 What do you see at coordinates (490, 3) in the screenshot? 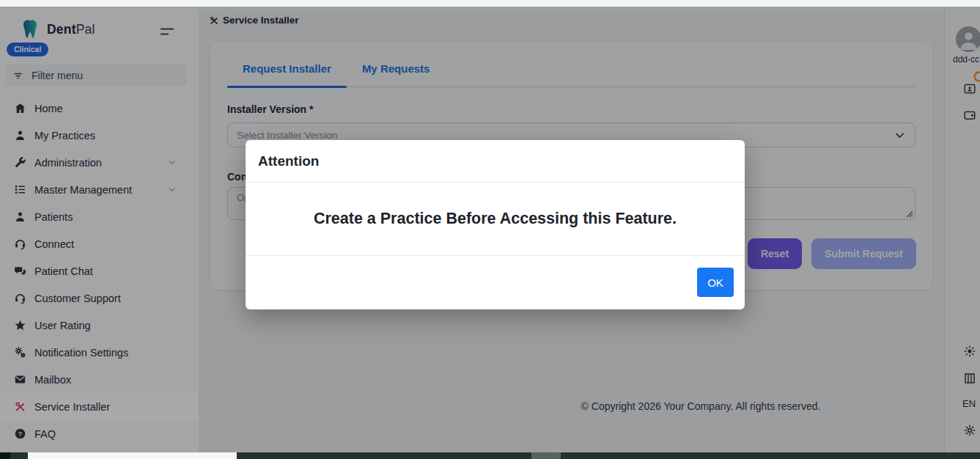
I see `top-window-strip` at bounding box center [490, 3].